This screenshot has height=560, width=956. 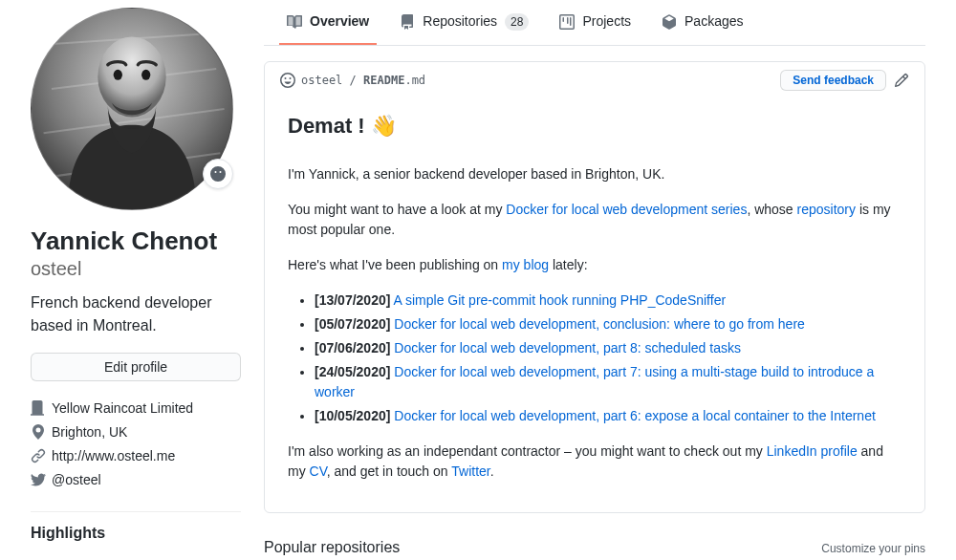 I want to click on smiley-icon, so click(x=288, y=80).